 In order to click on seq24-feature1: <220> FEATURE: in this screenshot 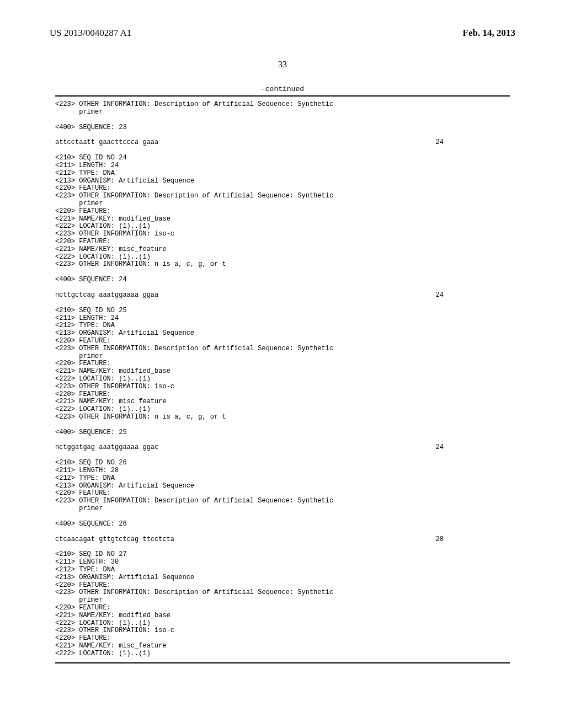, I will do `click(282, 189)`.